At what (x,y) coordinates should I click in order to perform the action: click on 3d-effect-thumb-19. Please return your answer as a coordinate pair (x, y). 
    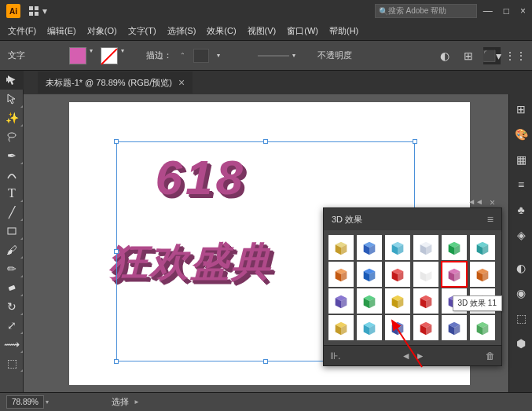
    Looking at the image, I should click on (341, 328).